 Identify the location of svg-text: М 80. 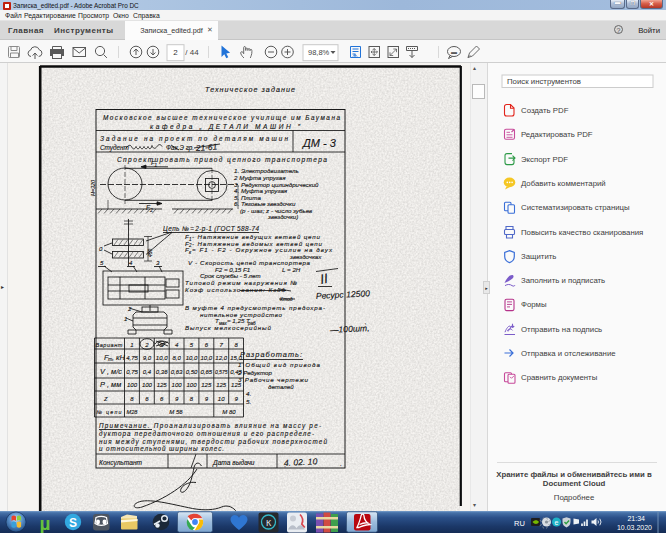
(229, 412).